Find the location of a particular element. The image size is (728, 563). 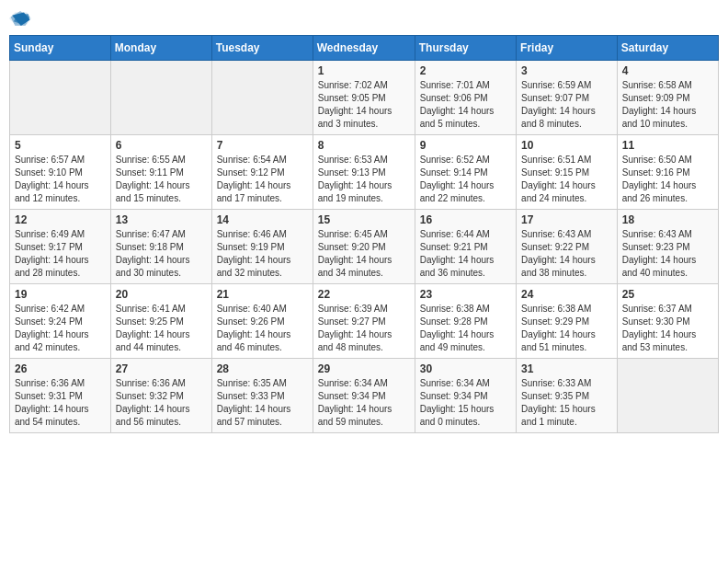

weekday-header-wednesday: Wednesday is located at coordinates (364, 48).